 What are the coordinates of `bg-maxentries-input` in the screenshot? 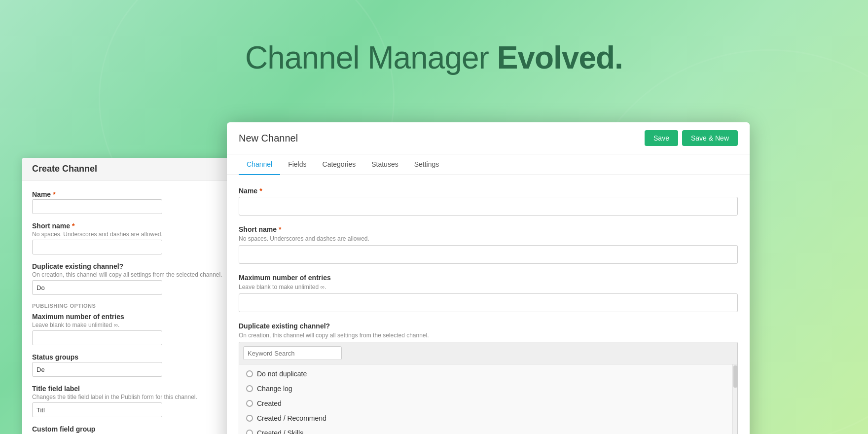 It's located at (97, 338).